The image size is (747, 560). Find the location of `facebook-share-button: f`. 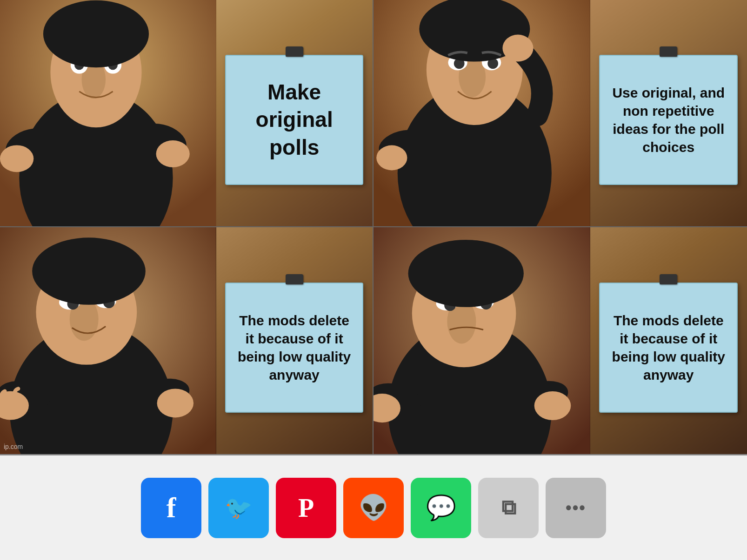

facebook-share-button: f is located at coordinates (171, 508).